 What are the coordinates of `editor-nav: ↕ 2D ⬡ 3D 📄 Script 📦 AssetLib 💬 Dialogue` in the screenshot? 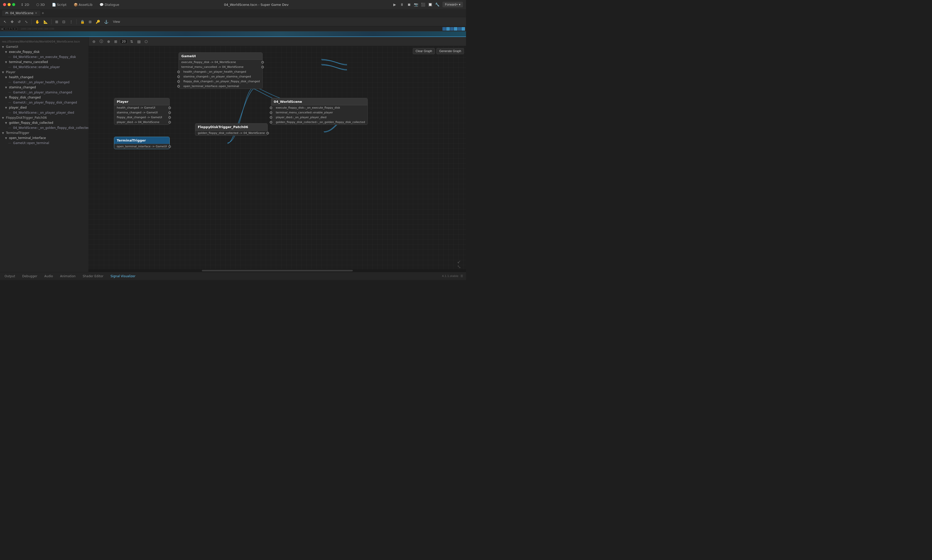 It's located at (70, 5).